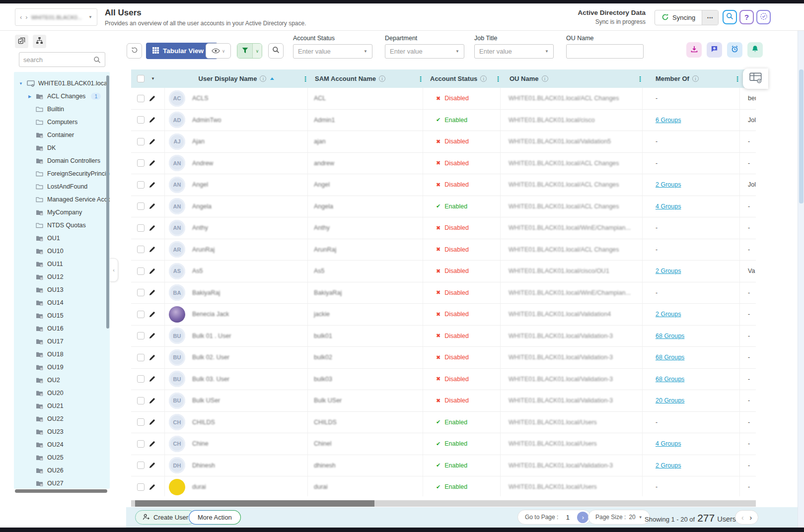 This screenshot has height=532, width=804. I want to click on tree-item-domain-controllers: Domain Controllers, so click(62, 161).